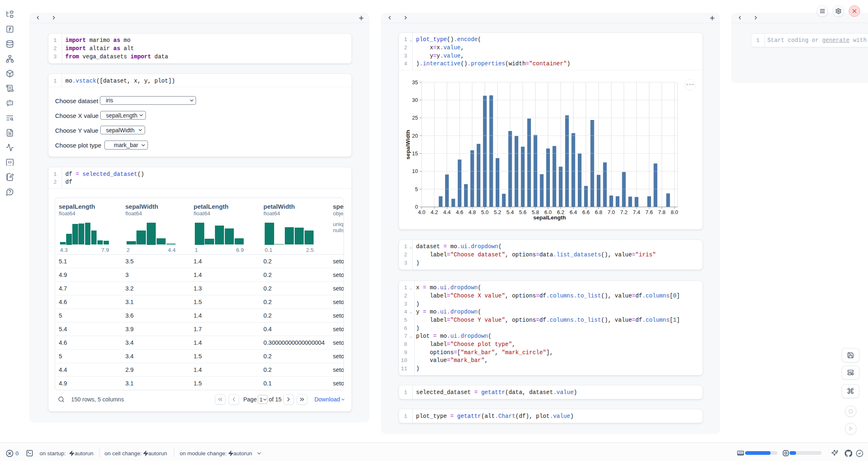  I want to click on svg-text: 4.0, so click(422, 212).